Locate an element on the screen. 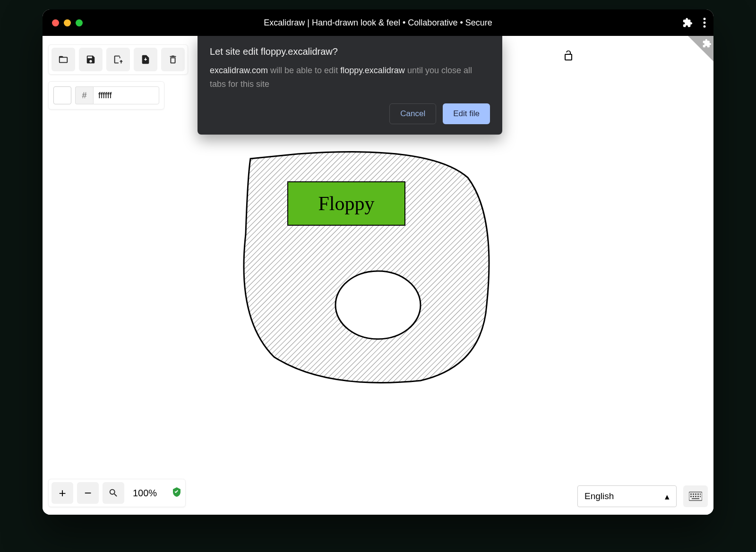 The width and height of the screenshot is (756, 552). dialog-filename: floppy.excalidraw is located at coordinates (372, 70).